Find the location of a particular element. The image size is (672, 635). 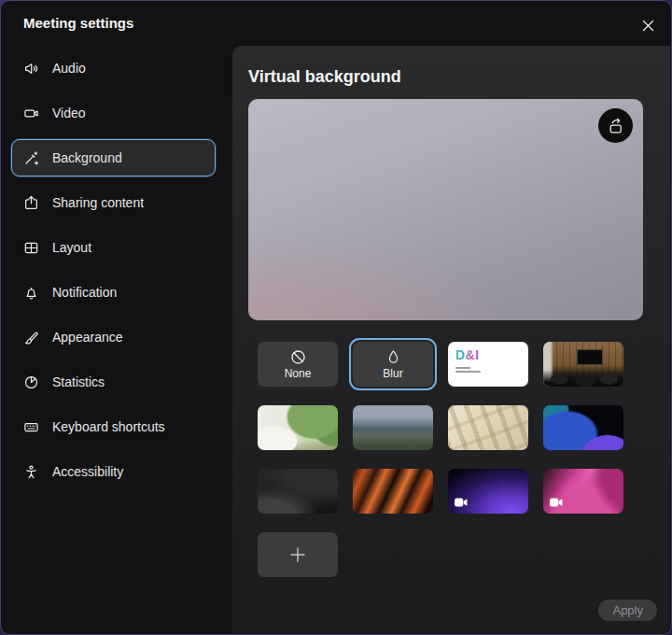

sidebar-item-label: Appearance is located at coordinates (88, 337).